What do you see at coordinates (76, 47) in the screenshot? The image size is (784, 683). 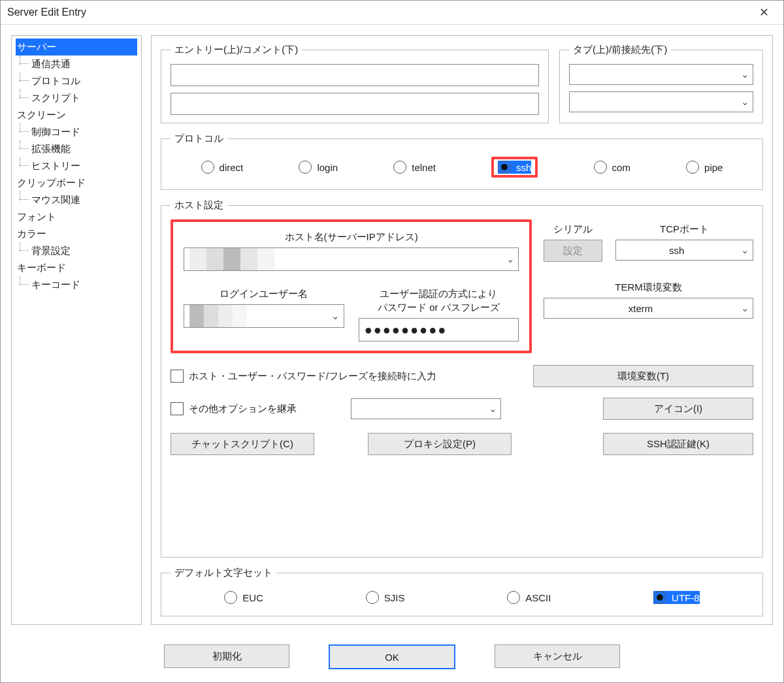 I see `tree-item: サーバー` at bounding box center [76, 47].